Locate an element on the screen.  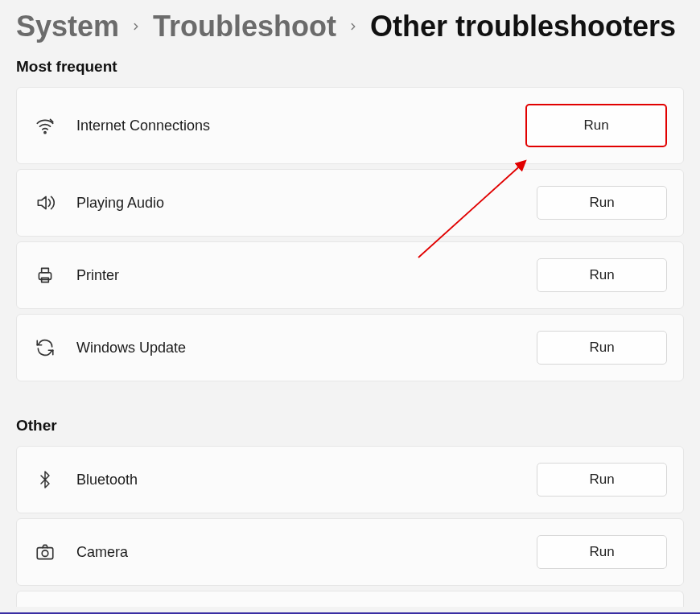
troubleshooter-label: Printer is located at coordinates (307, 275).